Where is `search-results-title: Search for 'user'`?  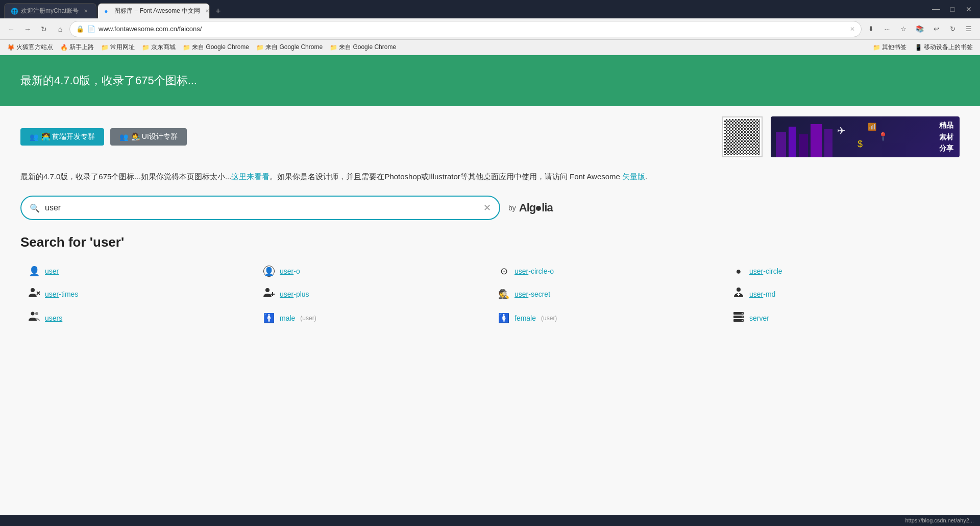 search-results-title: Search for 'user' is located at coordinates (490, 242).